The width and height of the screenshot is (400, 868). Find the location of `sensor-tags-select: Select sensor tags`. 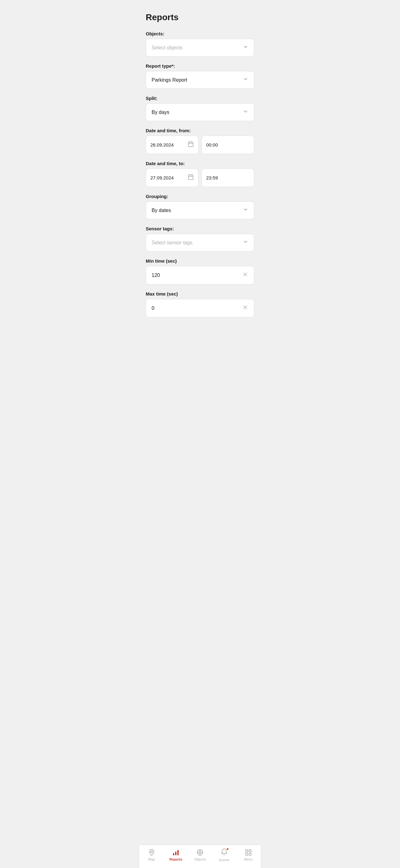

sensor-tags-select: Select sensor tags is located at coordinates (200, 243).